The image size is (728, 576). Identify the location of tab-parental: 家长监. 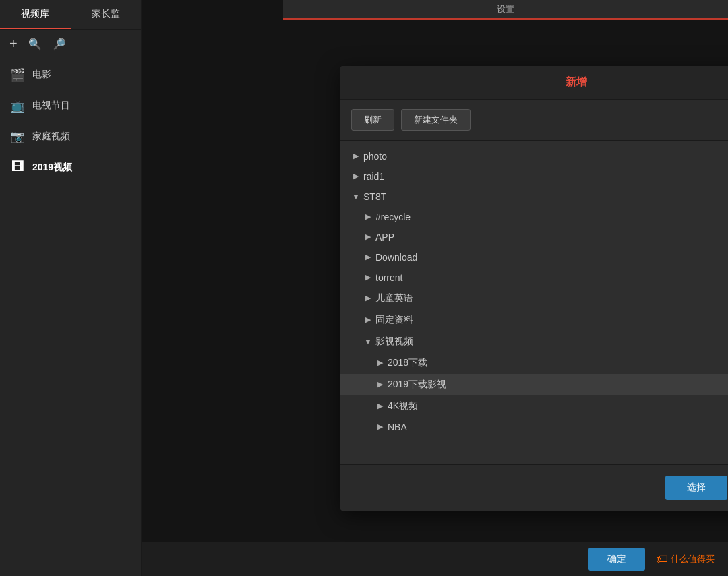
(107, 15).